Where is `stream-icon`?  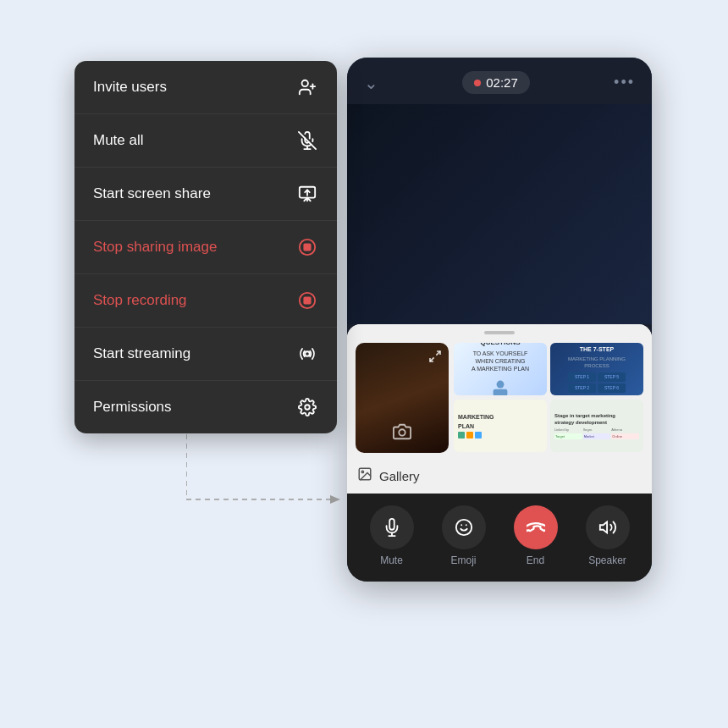
stream-icon is located at coordinates (307, 354).